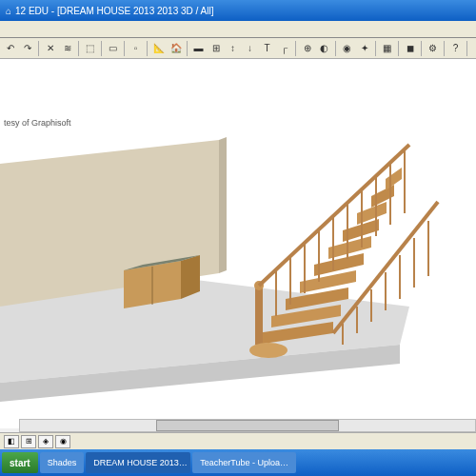 This screenshot has height=476, width=476. What do you see at coordinates (409, 48) in the screenshot?
I see `fill-icon: ◼` at bounding box center [409, 48].